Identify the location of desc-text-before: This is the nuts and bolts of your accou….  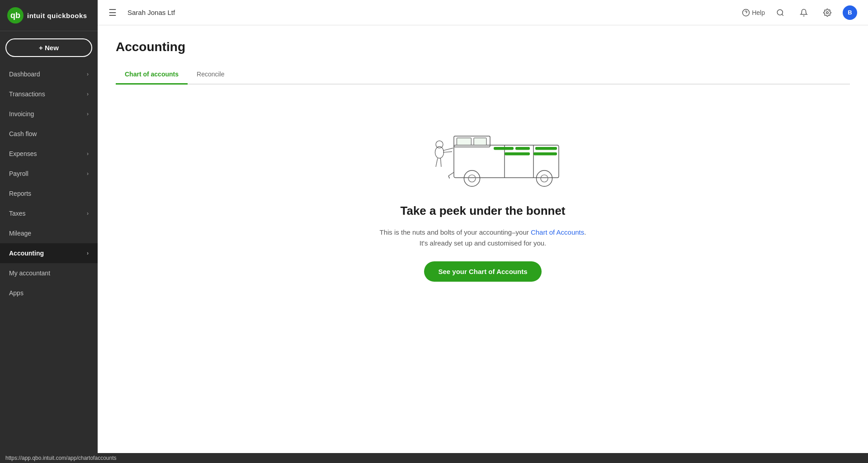
(455, 232).